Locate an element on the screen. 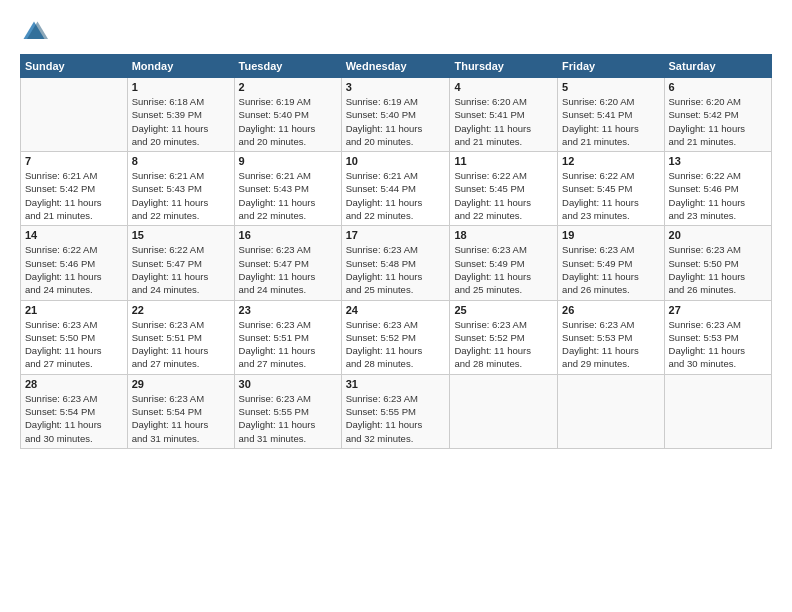  day-number: 13 is located at coordinates (718, 161).